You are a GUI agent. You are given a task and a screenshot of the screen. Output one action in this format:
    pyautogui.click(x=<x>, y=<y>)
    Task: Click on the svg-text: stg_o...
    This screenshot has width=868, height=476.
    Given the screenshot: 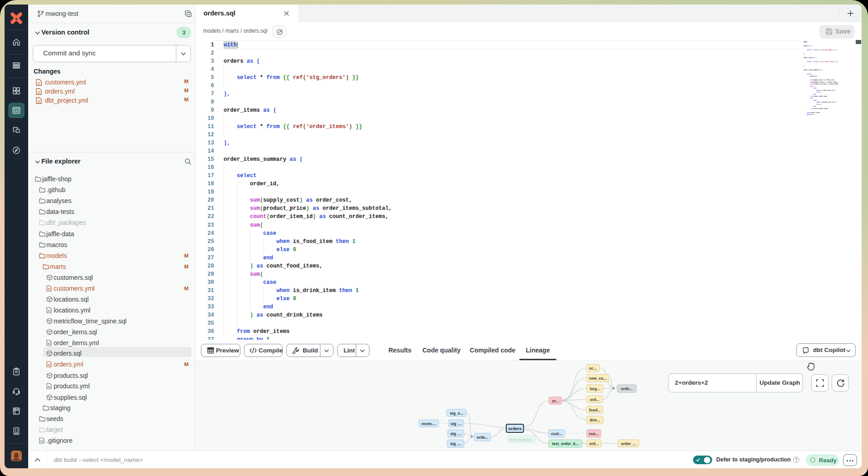 What is the action you would take?
    pyautogui.click(x=457, y=413)
    